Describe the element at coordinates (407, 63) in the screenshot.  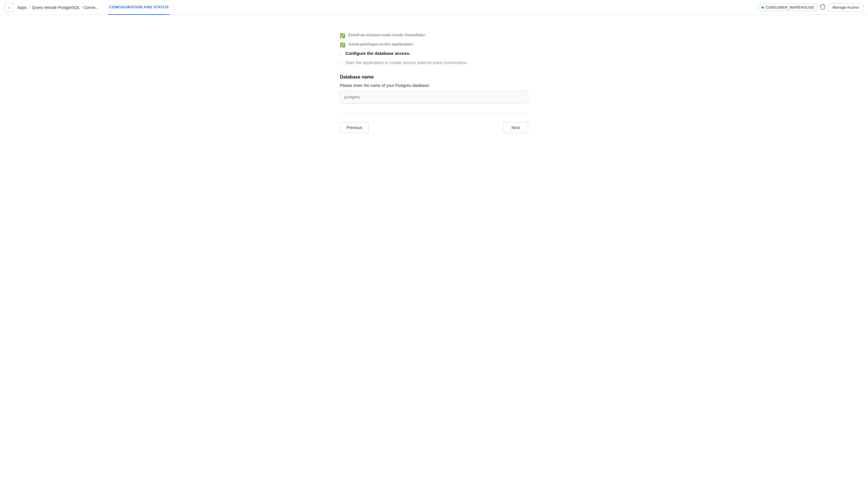
I see `checklist-label-start: Start the application to create secure p…` at that location.